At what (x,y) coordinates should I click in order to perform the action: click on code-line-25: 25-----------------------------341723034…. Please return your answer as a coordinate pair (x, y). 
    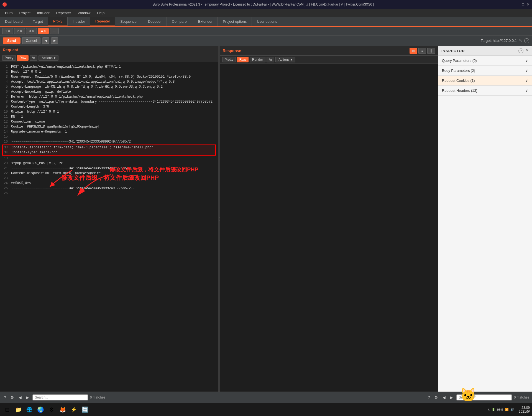
    Looking at the image, I should click on (109, 188).